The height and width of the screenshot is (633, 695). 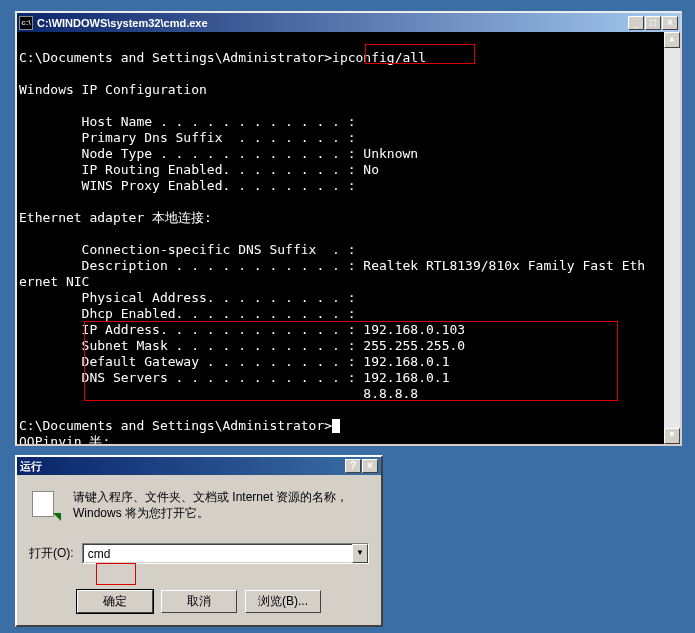 What do you see at coordinates (116, 574) in the screenshot?
I see `highlight-cmd-input` at bounding box center [116, 574].